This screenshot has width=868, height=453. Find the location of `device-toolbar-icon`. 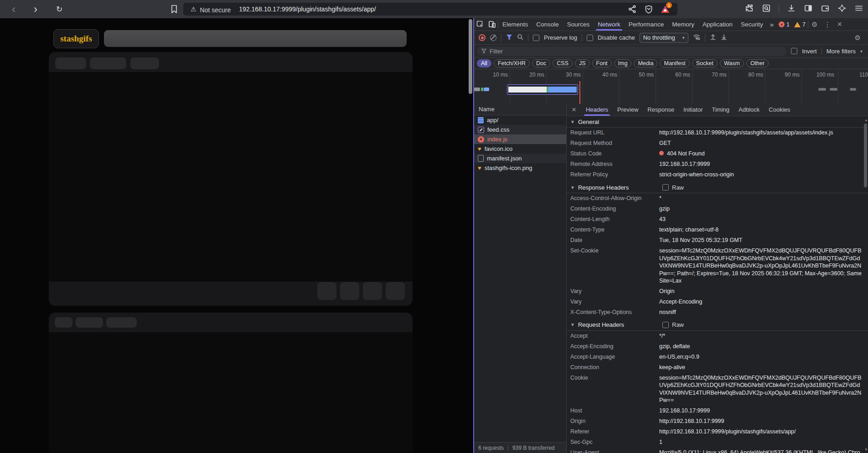

device-toolbar-icon is located at coordinates (492, 25).